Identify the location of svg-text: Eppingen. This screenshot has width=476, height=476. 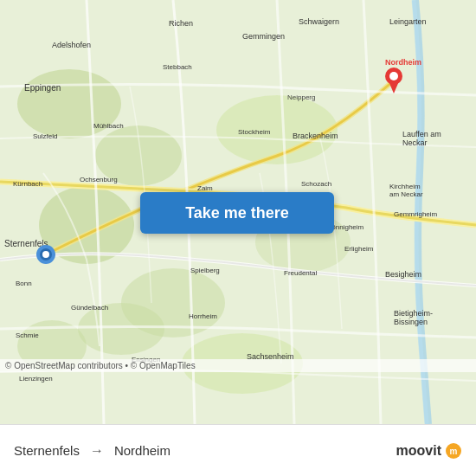
(42, 88).